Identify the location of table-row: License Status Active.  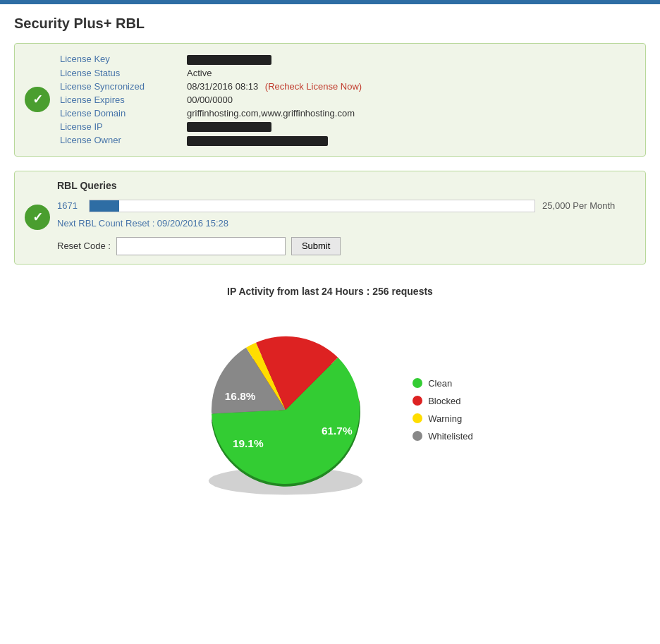
(346, 73).